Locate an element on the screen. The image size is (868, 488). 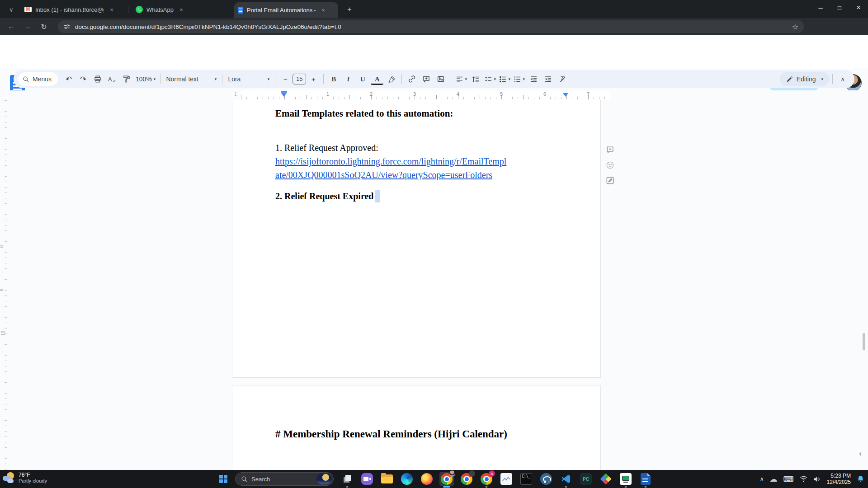
touch-keyboard-icon: ⌨ is located at coordinates (788, 479).